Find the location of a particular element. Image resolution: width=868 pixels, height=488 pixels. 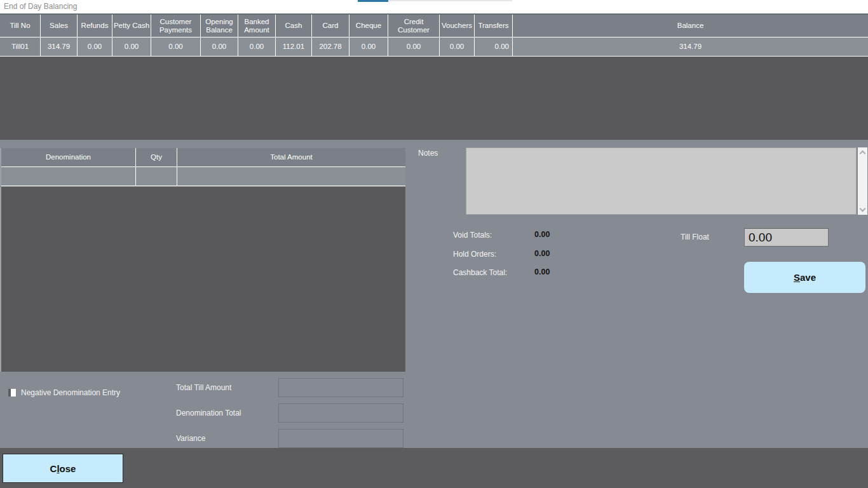

notes-scrollbar is located at coordinates (863, 181).